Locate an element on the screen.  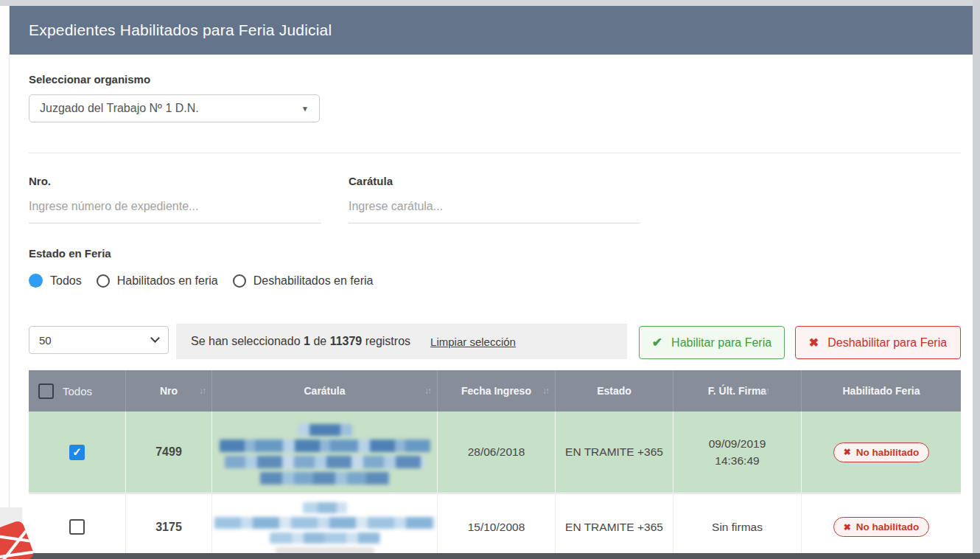
table-row: ✓ 7499 28/06/2018 is located at coordinates (495, 453).